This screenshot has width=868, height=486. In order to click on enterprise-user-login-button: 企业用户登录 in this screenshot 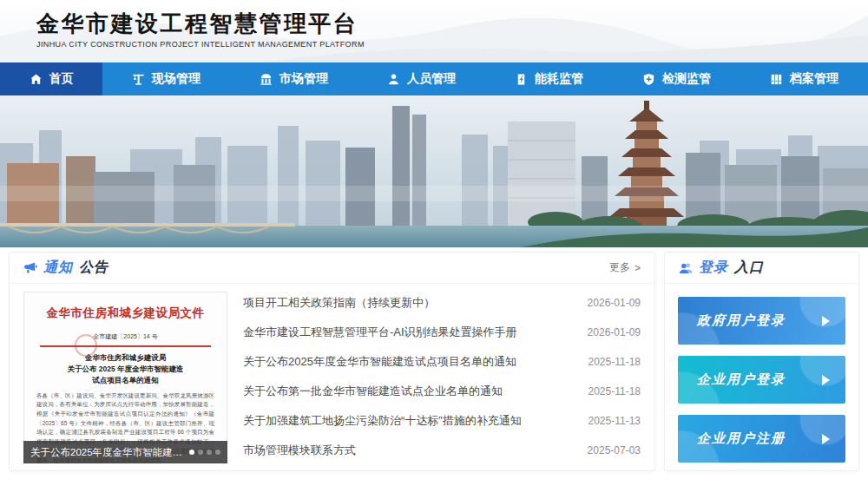, I will do `click(762, 380)`.